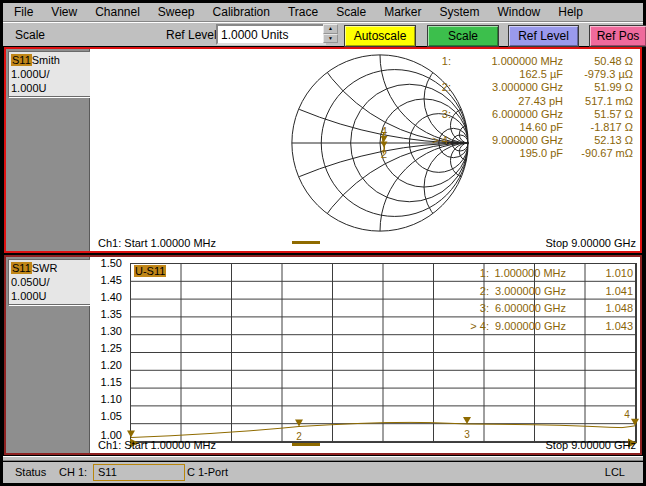 The width and height of the screenshot is (646, 486). What do you see at coordinates (598, 102) in the screenshot?
I see `marker-reactance: 517.1 mΩ` at bounding box center [598, 102].